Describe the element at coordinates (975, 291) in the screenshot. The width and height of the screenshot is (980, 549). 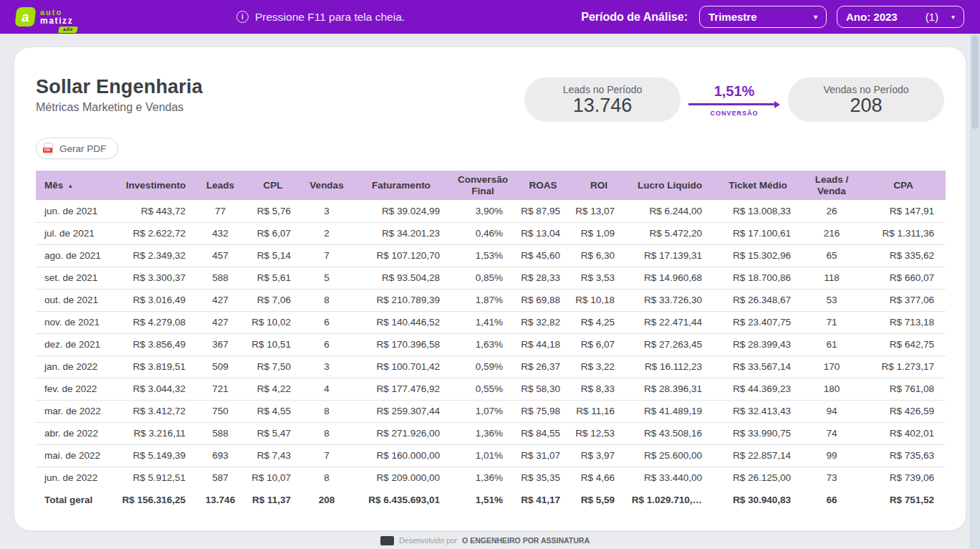
I see `scrollbar` at that location.